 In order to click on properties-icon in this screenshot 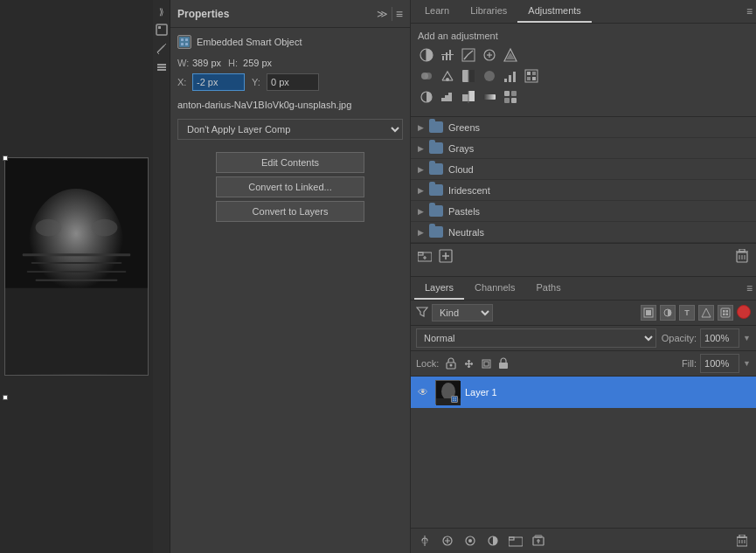, I will do `click(162, 30)`.